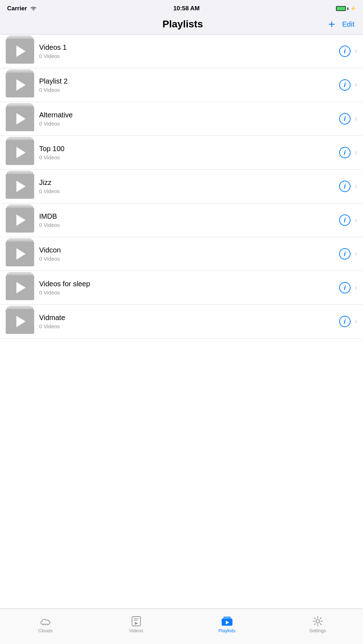 Image resolution: width=363 pixels, height=644 pixels. Describe the element at coordinates (348, 9) in the screenshot. I see `battery-tip` at that location.